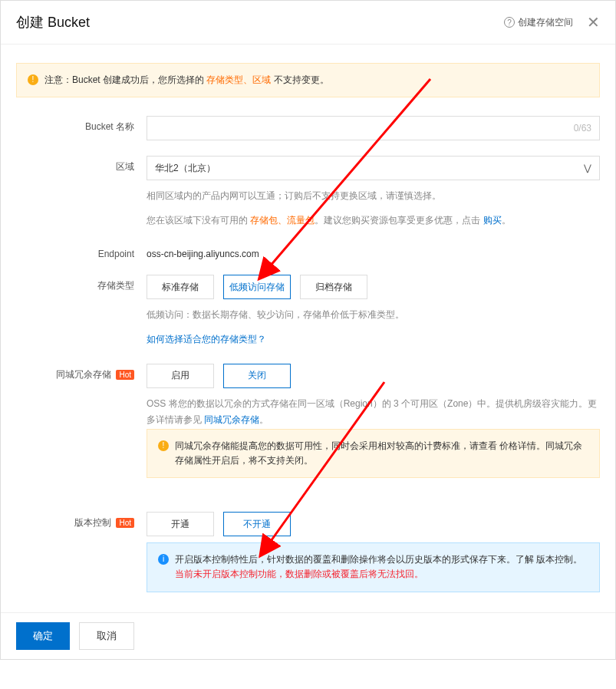  Describe the element at coordinates (180, 524) in the screenshot. I see `versioning-enable-option: 开通` at that location.